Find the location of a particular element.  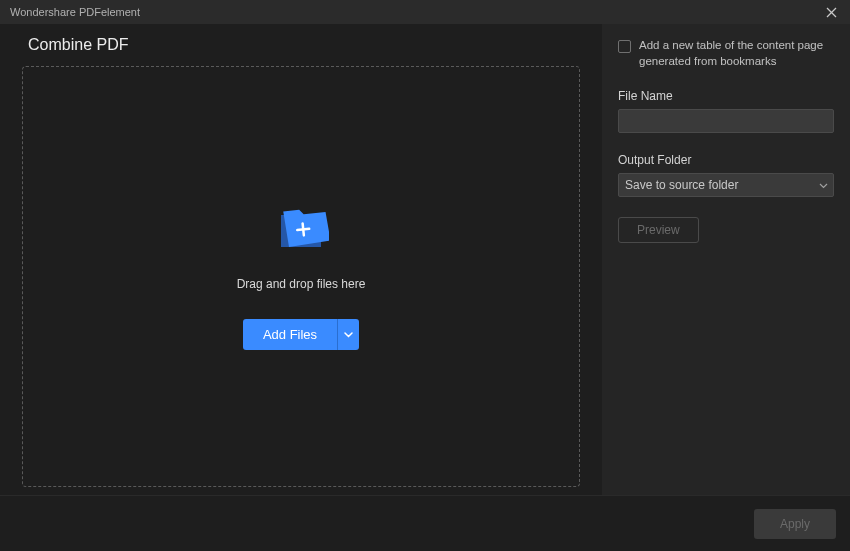

output-folder-label: Output Folder is located at coordinates (726, 160).